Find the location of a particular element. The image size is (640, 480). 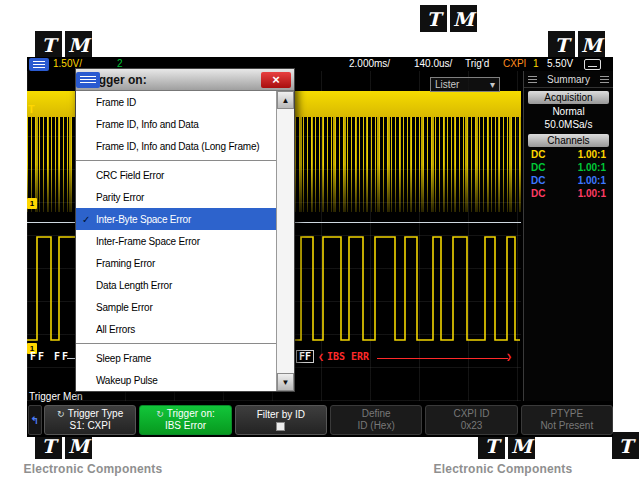

close-icon: × is located at coordinates (276, 80).